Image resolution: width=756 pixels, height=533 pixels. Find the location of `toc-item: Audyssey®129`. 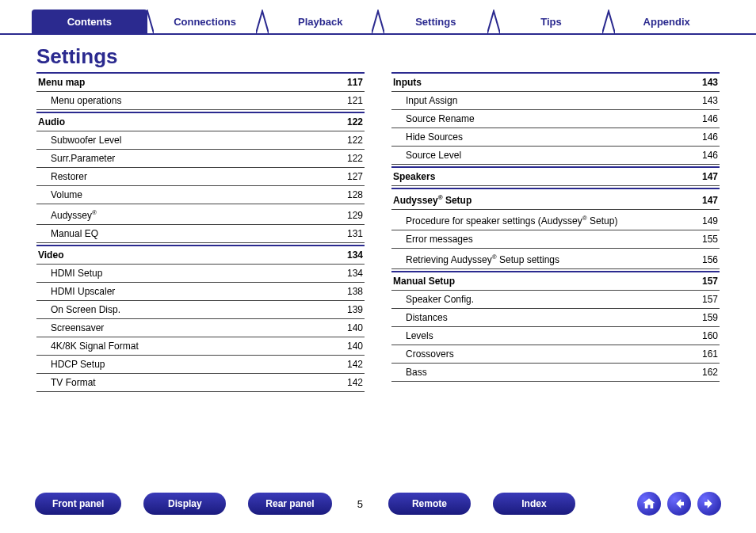

toc-item: Audyssey®129 is located at coordinates (200, 215).